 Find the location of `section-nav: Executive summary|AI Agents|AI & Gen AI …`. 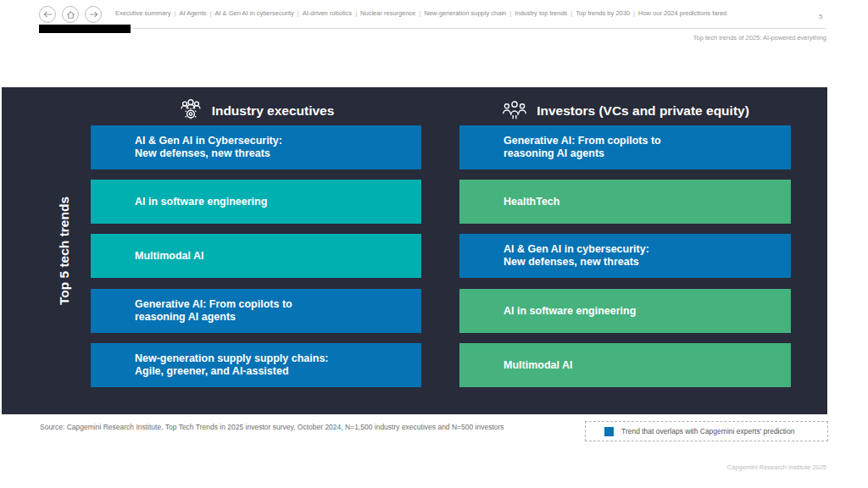

section-nav: Executive summary|AI Agents|AI & Gen AI … is located at coordinates (466, 14).